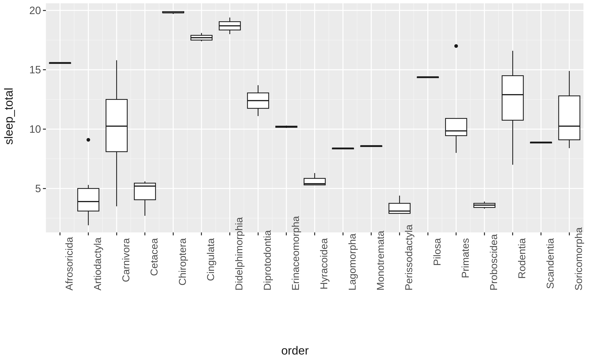 This screenshot has width=590, height=364. What do you see at coordinates (409, 264) in the screenshot?
I see `x-tick-label: Perissodactyla` at bounding box center [409, 264].